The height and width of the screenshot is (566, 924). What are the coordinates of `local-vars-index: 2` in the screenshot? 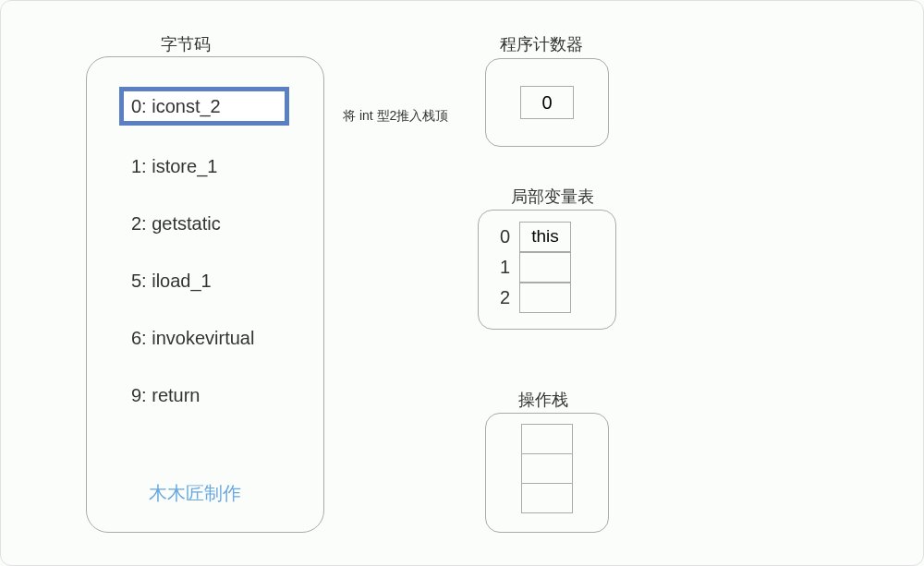 It's located at (499, 297).